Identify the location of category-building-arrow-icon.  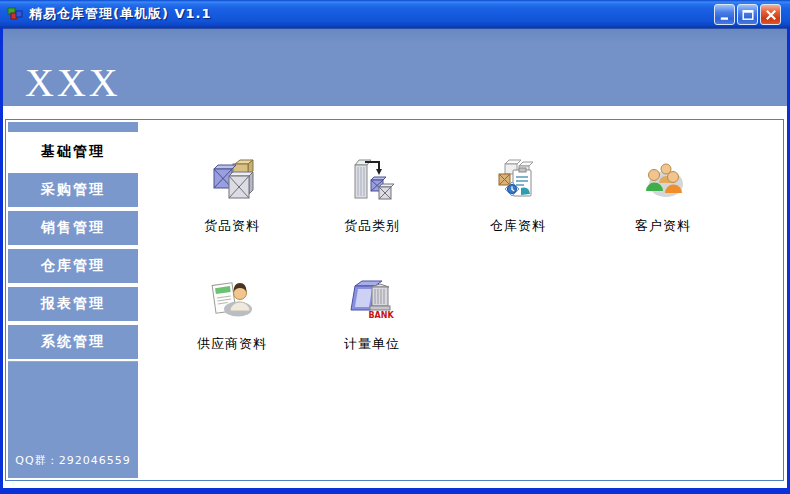
(372, 181).